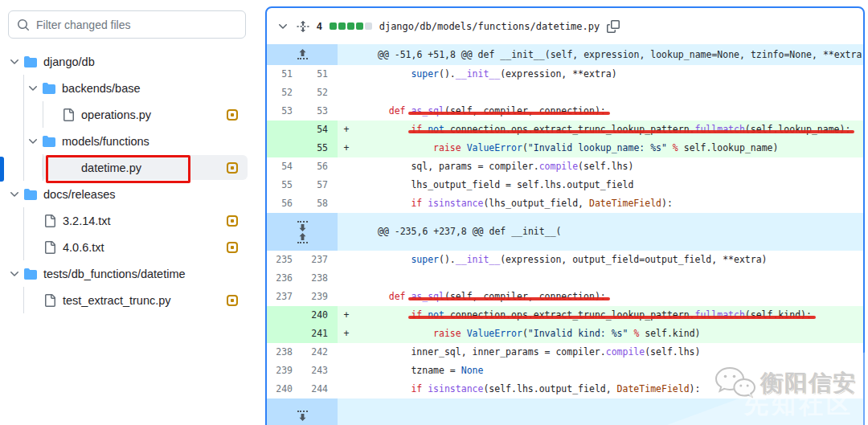 The width and height of the screenshot is (868, 425). What do you see at coordinates (302, 418) in the screenshot?
I see `fold-down-arrow-icon` at bounding box center [302, 418].